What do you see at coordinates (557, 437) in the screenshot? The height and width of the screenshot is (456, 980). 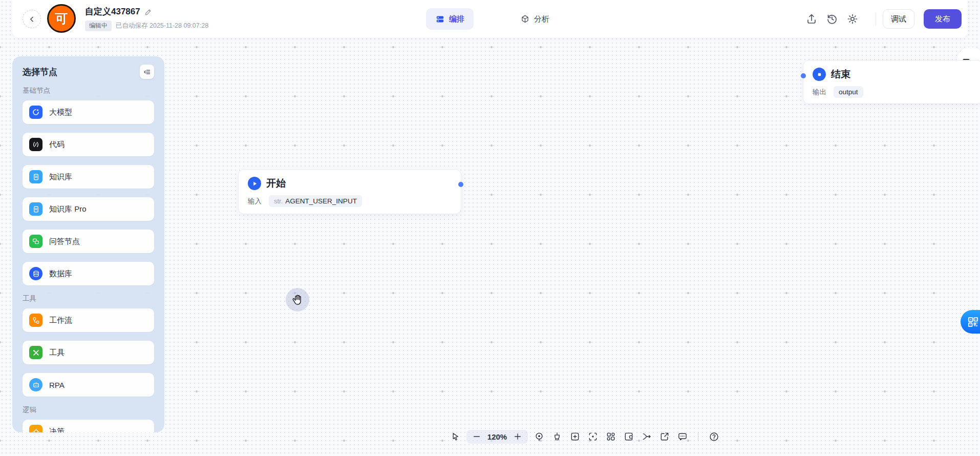 I see `brush-icon` at bounding box center [557, 437].